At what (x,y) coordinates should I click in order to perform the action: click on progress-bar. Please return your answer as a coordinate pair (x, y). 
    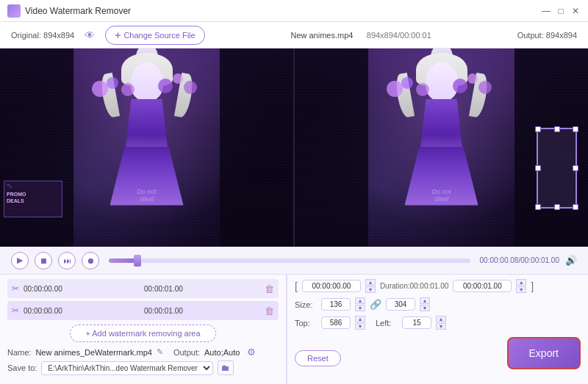
    Looking at the image, I should click on (290, 261).